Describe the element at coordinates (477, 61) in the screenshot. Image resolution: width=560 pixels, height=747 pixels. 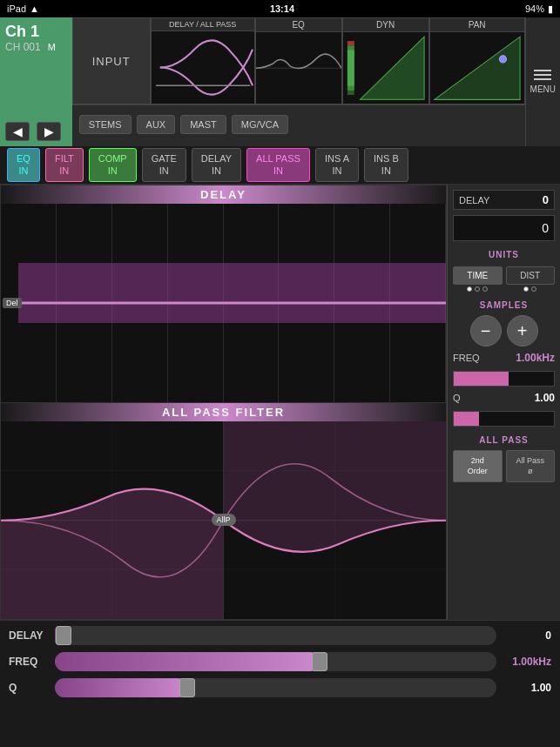
I see `pan-box: PAN` at that location.